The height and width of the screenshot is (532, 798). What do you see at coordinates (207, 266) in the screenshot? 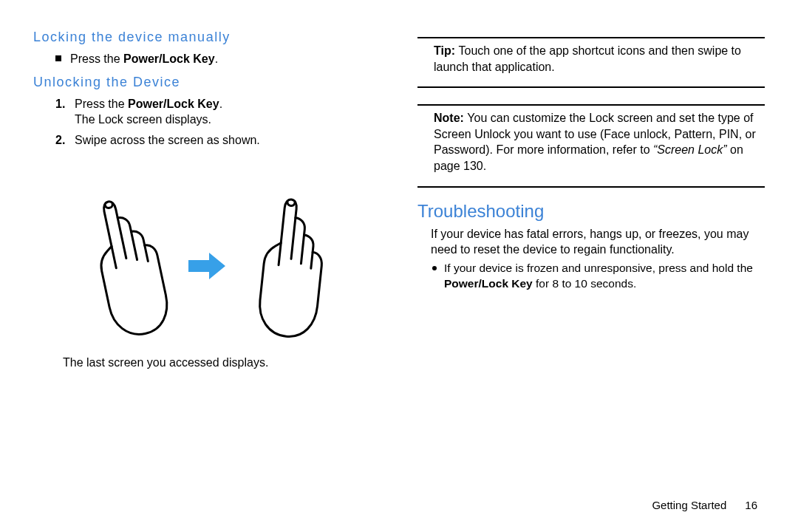
I see `swipe-illustration` at bounding box center [207, 266].